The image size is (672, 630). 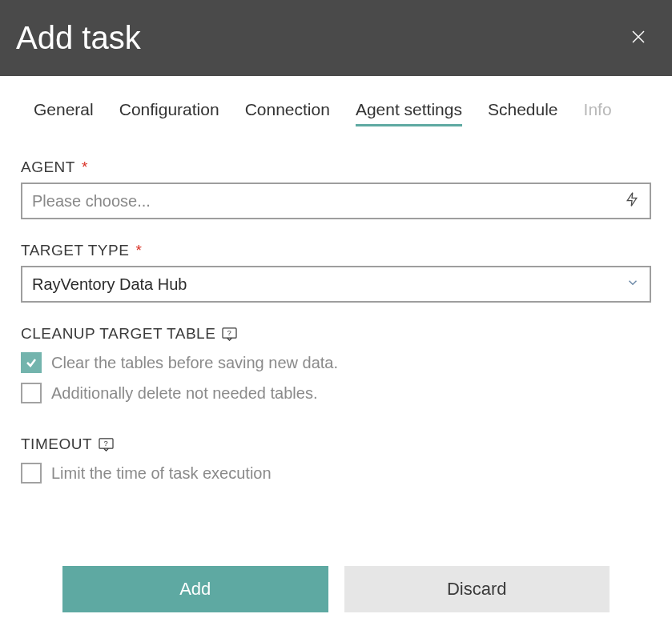 What do you see at coordinates (336, 334) in the screenshot?
I see `cleanup-label: CLEANUP TARGET TABLE ?` at bounding box center [336, 334].